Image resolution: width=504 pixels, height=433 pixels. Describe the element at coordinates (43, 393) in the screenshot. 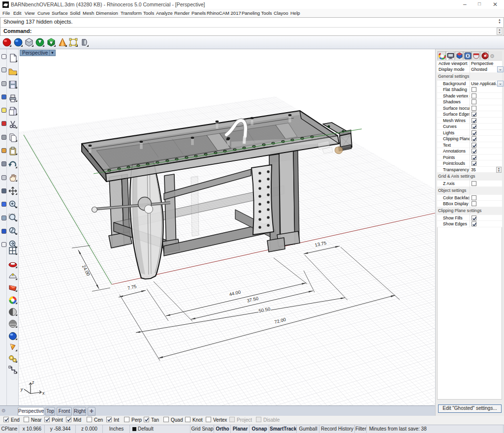

I see `svg-text: x` at that location.